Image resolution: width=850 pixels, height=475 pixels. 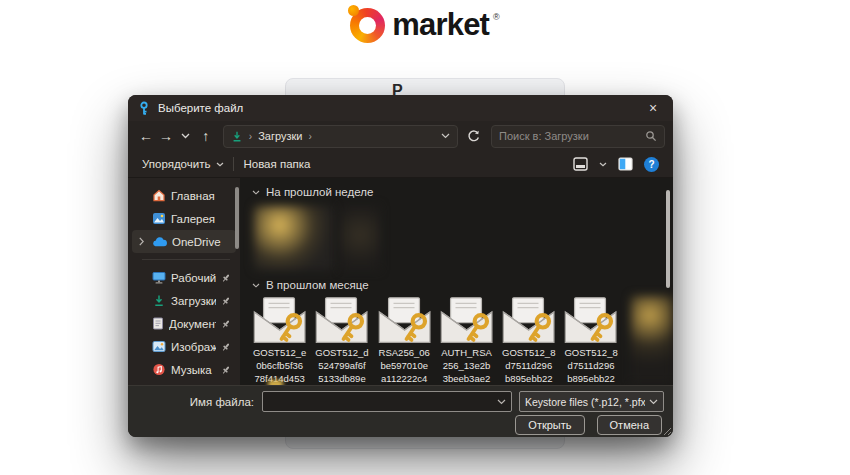 I want to click on preview-pane-icon, so click(x=626, y=164).